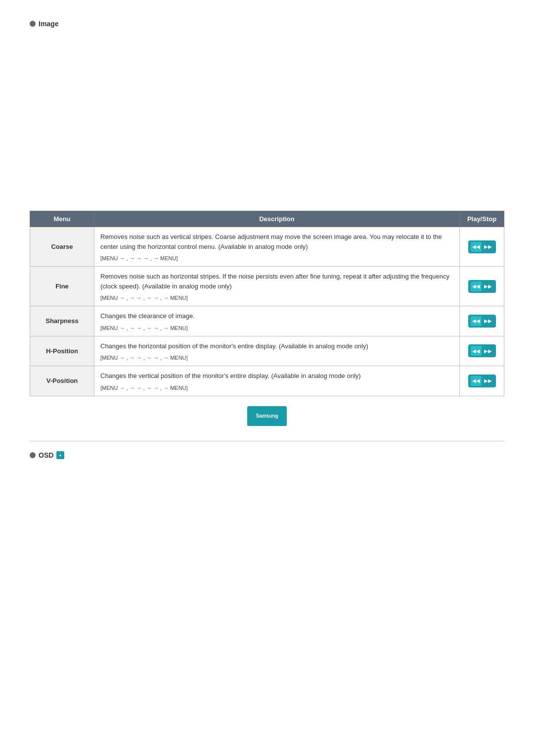 This screenshot has height=756, width=534. Describe the element at coordinates (482, 286) in the screenshot. I see `playstop-button-1: ◀◀▶▶` at that location.